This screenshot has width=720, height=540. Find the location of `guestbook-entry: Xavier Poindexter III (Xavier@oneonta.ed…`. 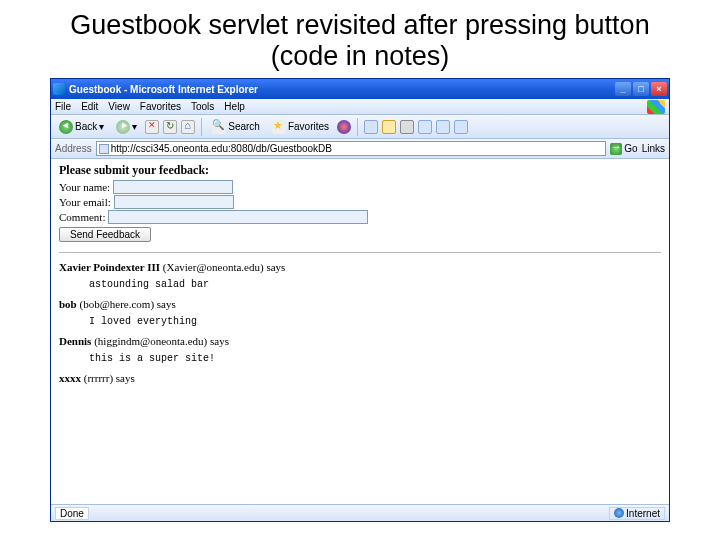

guestbook-entry: Xavier Poindexter III (Xavier@oneonta.ed… is located at coordinates (360, 276).